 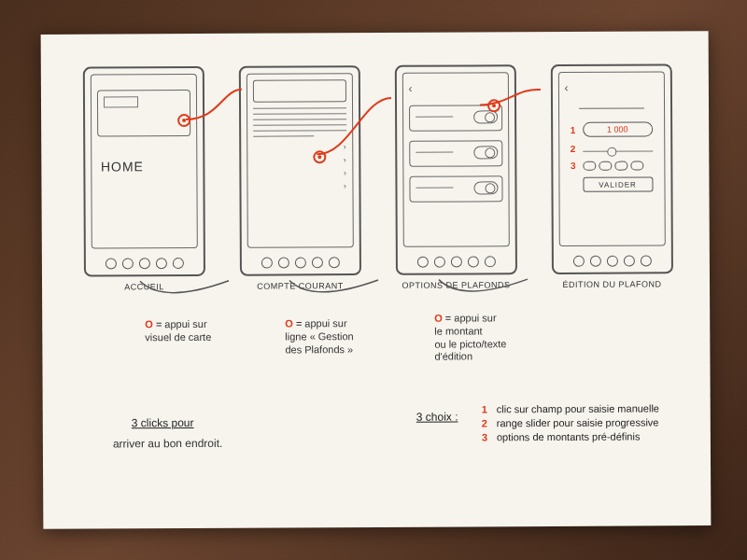 What do you see at coordinates (612, 284) in the screenshot?
I see `caption: ÉDITION DU PLAFOND` at bounding box center [612, 284].